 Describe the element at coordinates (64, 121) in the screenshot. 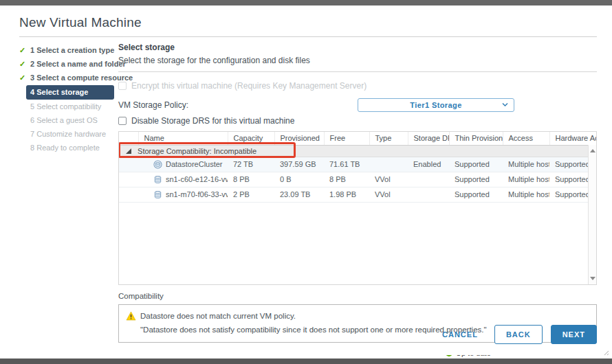

I see `step-label: 6 Select a guest OS` at that location.